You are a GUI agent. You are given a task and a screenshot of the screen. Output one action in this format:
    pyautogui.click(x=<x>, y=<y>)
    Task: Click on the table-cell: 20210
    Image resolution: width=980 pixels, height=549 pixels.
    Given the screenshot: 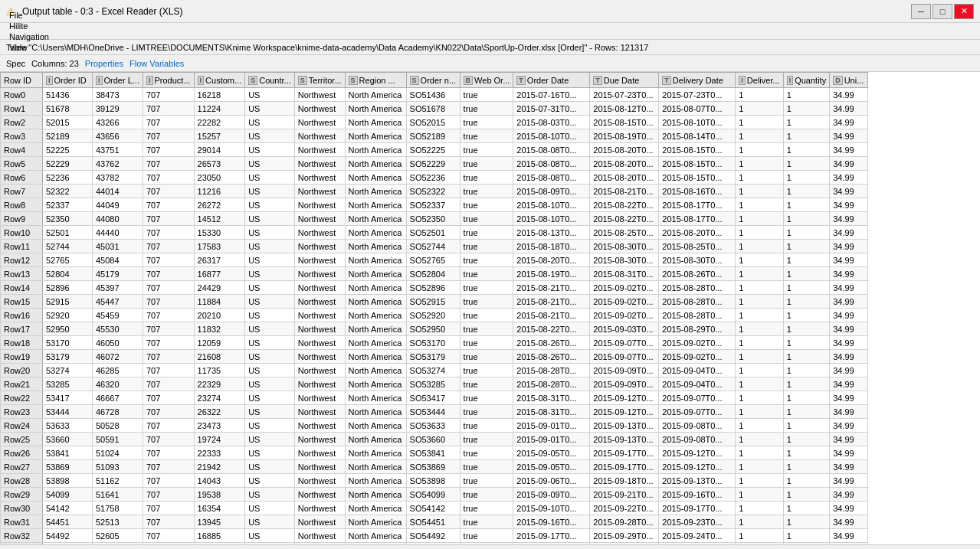 What is the action you would take?
    pyautogui.click(x=219, y=315)
    